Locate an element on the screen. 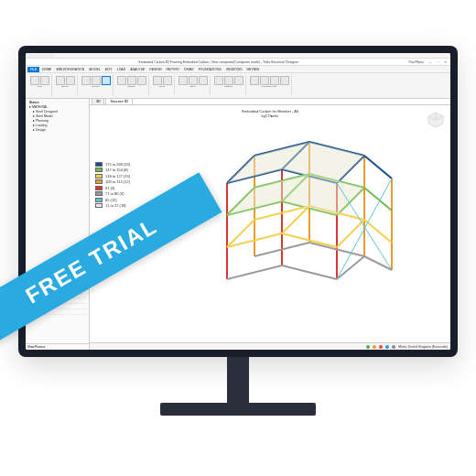 The width and height of the screenshot is (476, 476). legend-row: 91 (9) is located at coordinates (113, 189).